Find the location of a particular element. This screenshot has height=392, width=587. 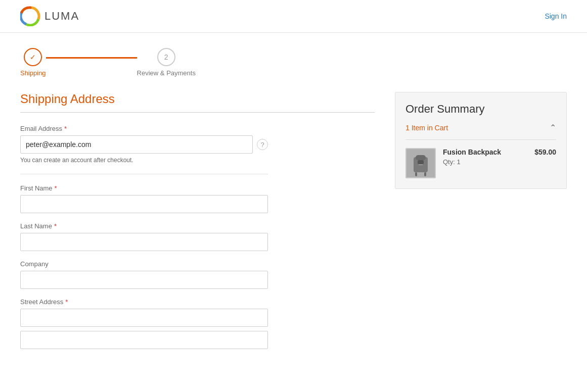

street-label: Street Address* is located at coordinates (197, 302).